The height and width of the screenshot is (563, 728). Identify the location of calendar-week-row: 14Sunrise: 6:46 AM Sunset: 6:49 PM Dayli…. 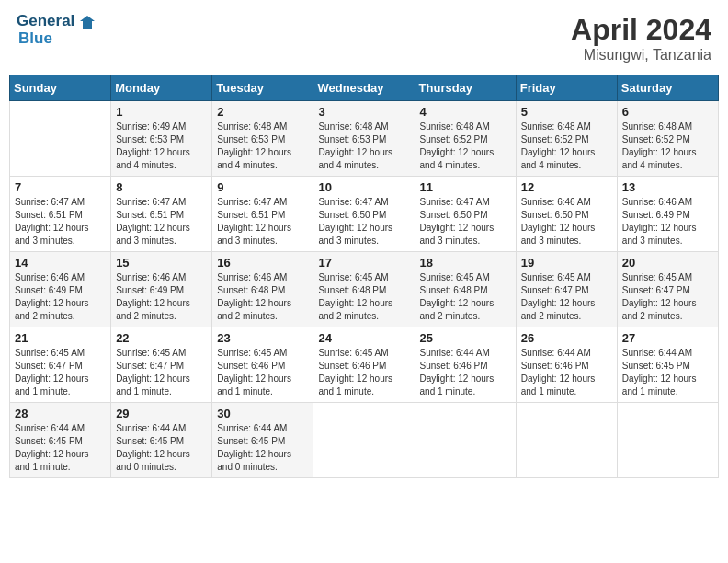
(364, 290).